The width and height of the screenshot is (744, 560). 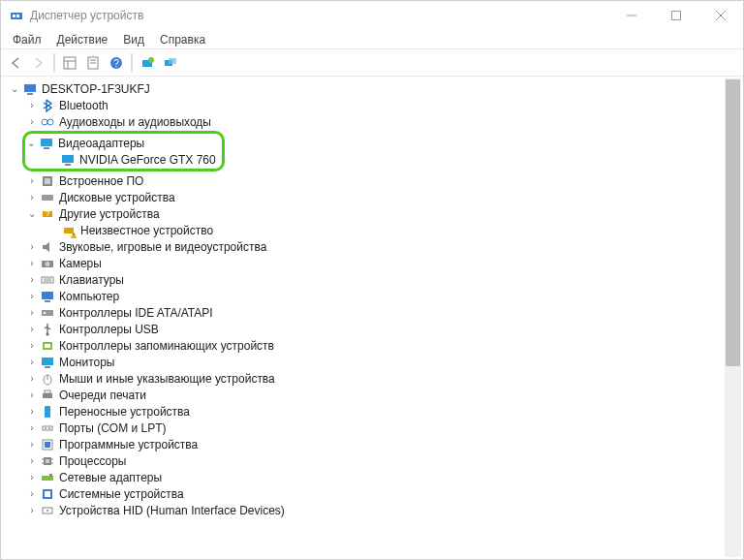 I want to click on scan-hardware-button, so click(x=147, y=63).